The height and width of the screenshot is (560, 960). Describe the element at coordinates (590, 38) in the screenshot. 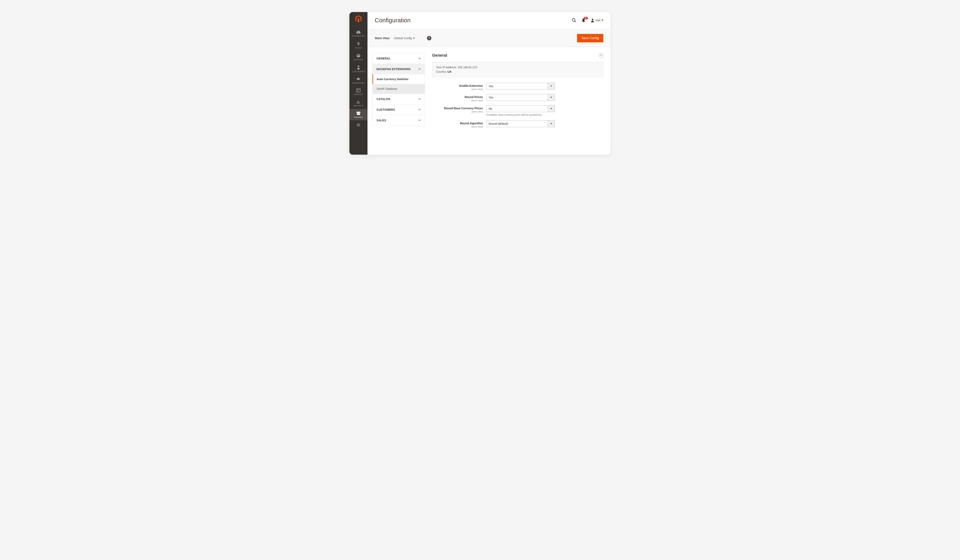

I see `save-config-button: Save Config` at that location.